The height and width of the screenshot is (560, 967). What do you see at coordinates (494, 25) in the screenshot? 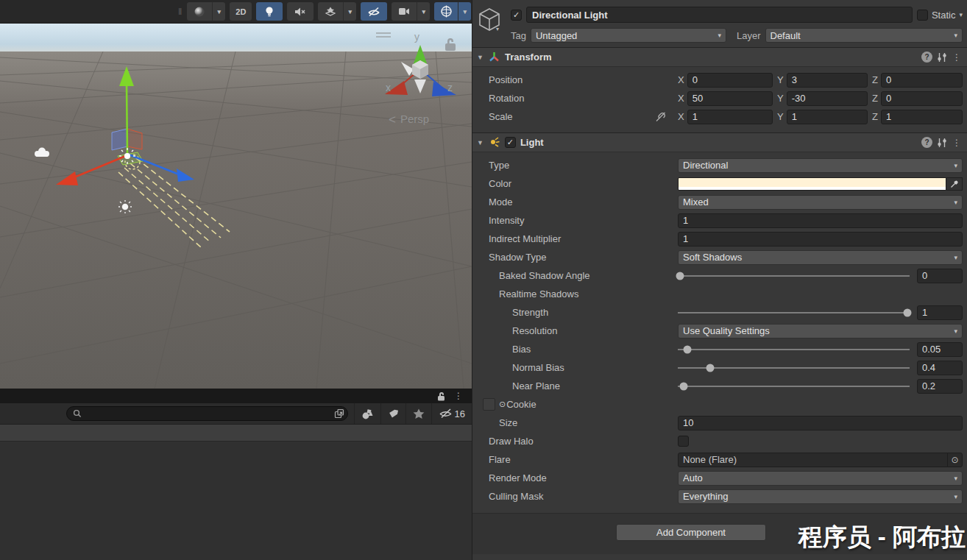
I see `gameobject-icon-wrap: ▾` at bounding box center [494, 25].